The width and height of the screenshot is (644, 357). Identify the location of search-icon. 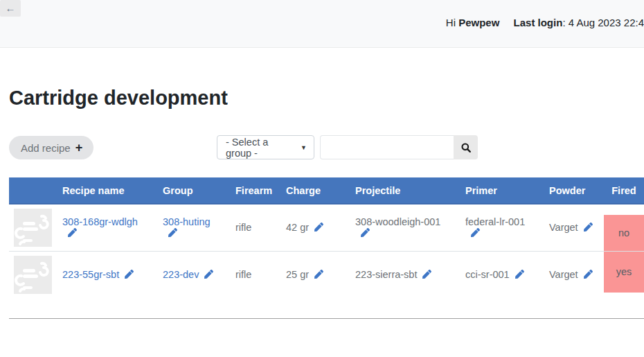
(466, 148).